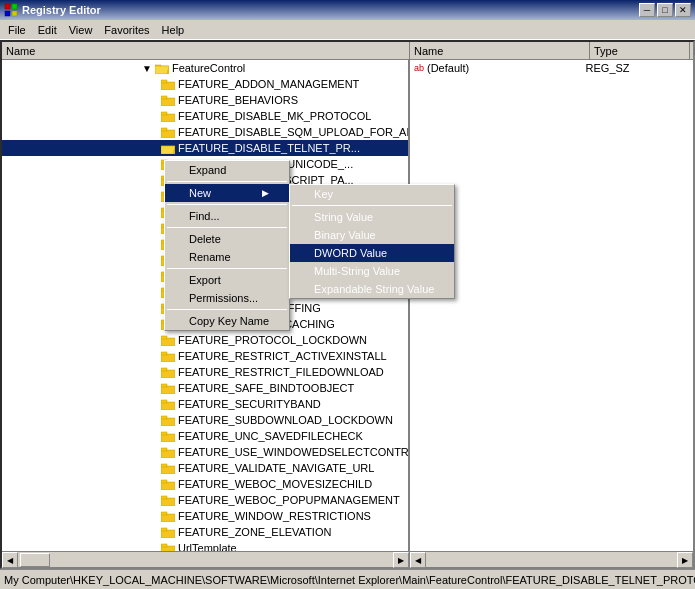  Describe the element at coordinates (205, 148) in the screenshot. I see `tree-item-telnet: FEATURE_DISABLE_TELNET_PR...` at that location.